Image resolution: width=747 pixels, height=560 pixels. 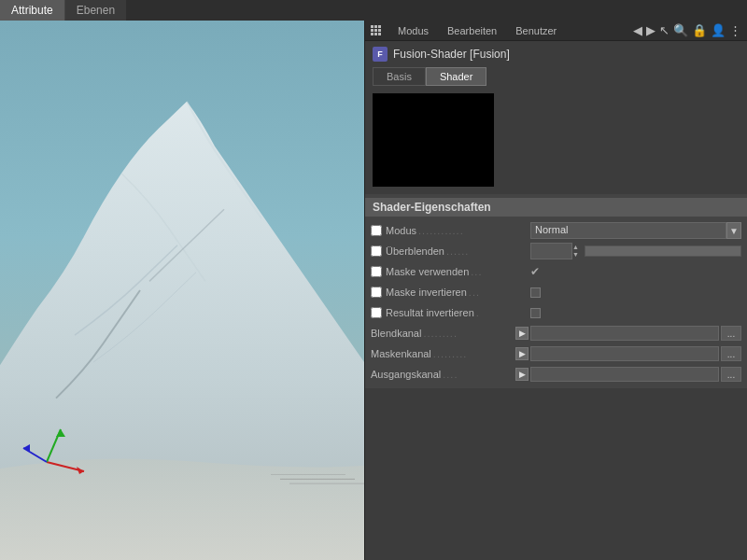 I want to click on ausgangskanal-dots: ...., so click(x=450, y=374).